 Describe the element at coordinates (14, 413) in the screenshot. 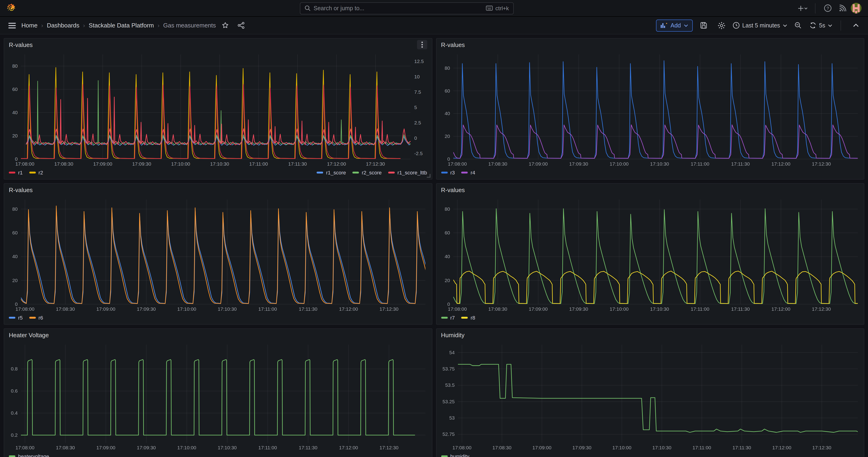

I see `y-axis-tick-label: 0.4` at that location.